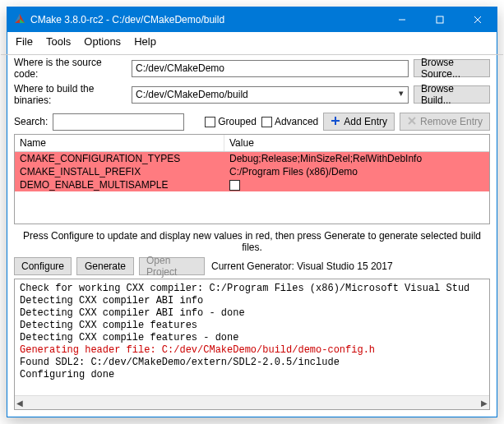 The image size is (504, 424). Describe the element at coordinates (120, 159) in the screenshot. I see `cell-name: CMAKE_CONFIGURATION_TYPES` at that location.